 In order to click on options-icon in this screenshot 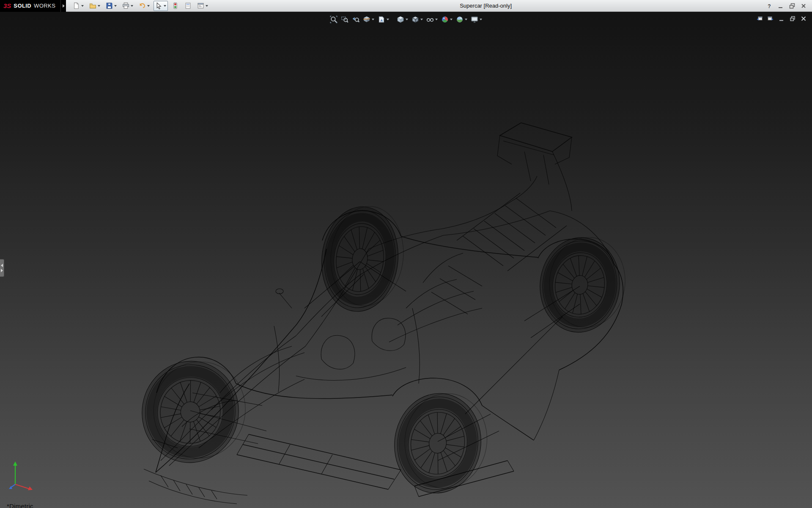, I will do `click(200, 6)`.